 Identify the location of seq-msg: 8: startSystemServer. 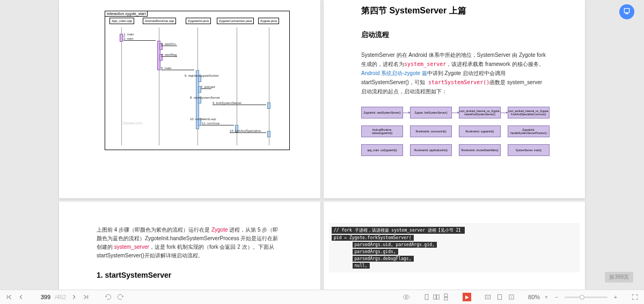
(205, 98).